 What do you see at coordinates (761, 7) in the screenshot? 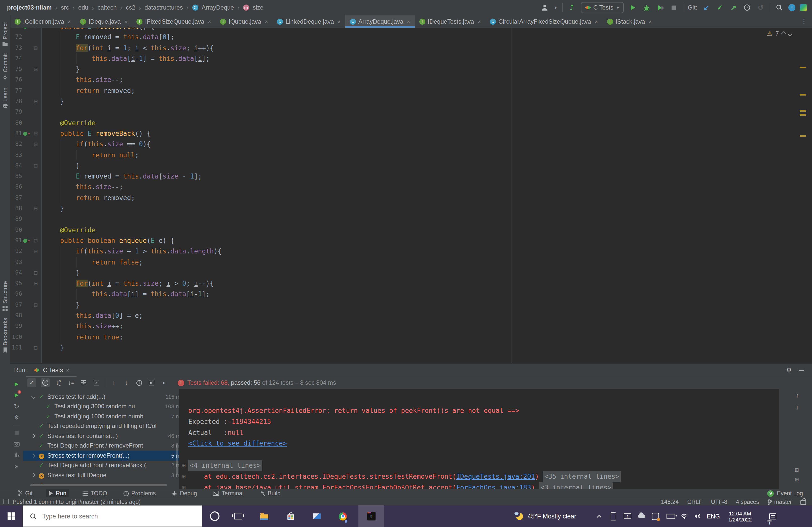
I see `rollback-icon: ↺` at bounding box center [761, 7].